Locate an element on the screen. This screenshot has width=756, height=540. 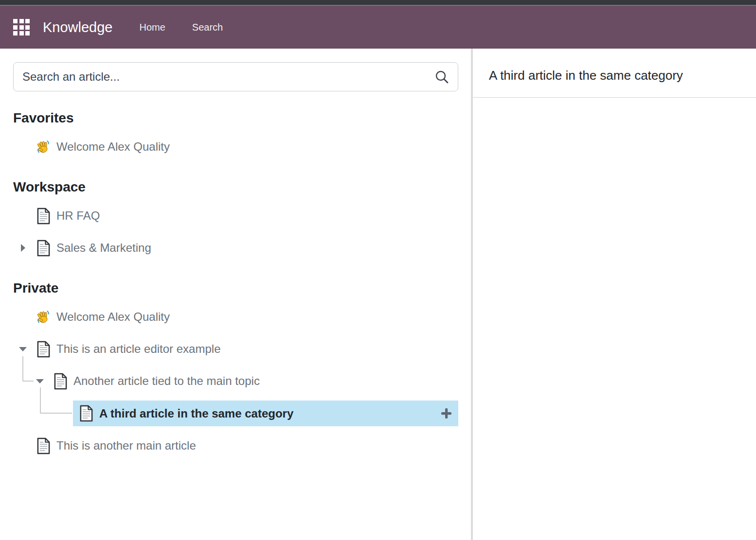
article-search-box is located at coordinates (235, 77).